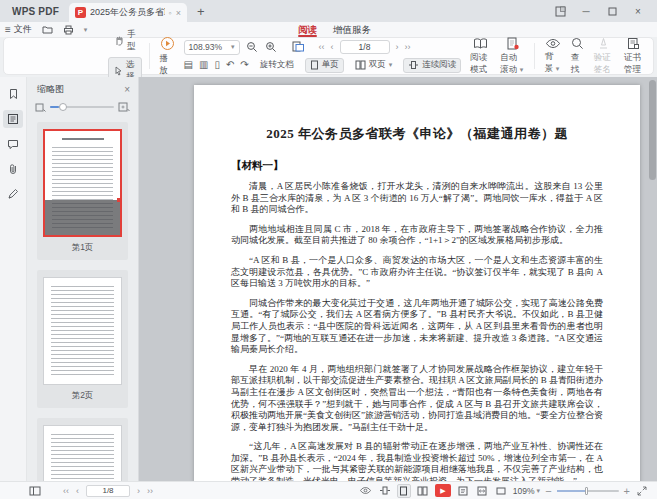  Describe the element at coordinates (604, 56) in the screenshot. I see `verify-signature-button: 验证签名` at that location.